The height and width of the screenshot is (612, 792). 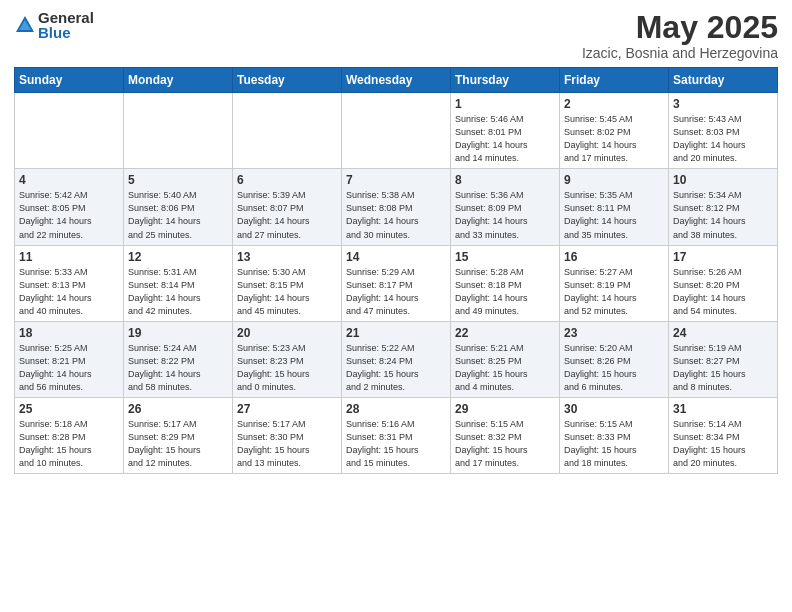 I want to click on calendar-day-header: Saturday, so click(x=724, y=80).